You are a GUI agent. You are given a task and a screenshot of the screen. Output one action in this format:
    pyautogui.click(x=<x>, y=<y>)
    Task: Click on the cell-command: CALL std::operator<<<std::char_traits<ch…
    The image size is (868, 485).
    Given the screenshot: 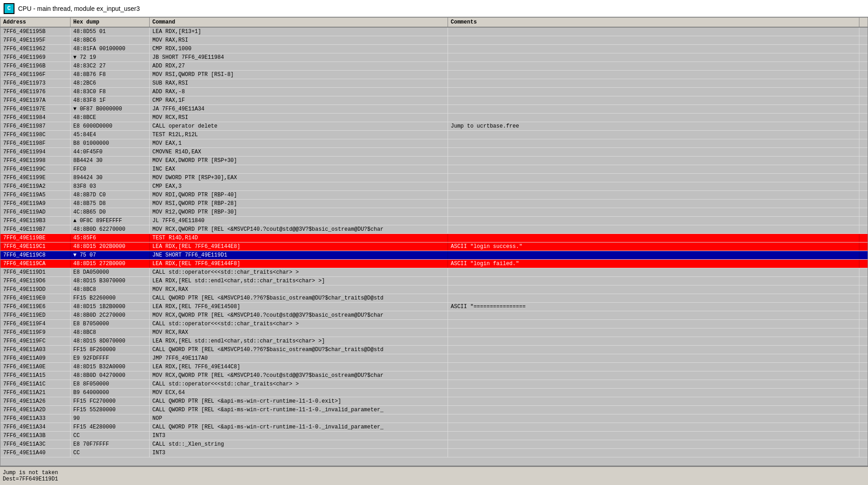 What is the action you would take?
    pyautogui.click(x=299, y=384)
    